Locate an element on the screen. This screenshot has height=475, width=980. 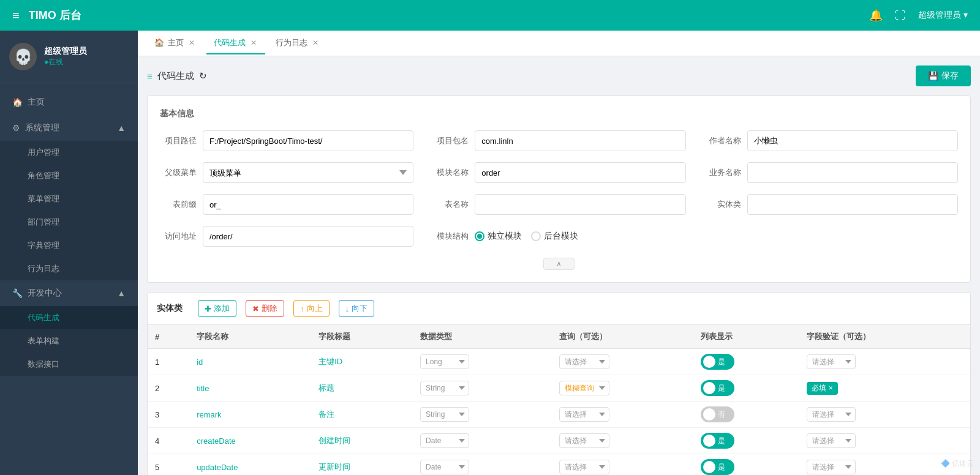
row-query: 请选择 模糊查询 is located at coordinates (622, 415).